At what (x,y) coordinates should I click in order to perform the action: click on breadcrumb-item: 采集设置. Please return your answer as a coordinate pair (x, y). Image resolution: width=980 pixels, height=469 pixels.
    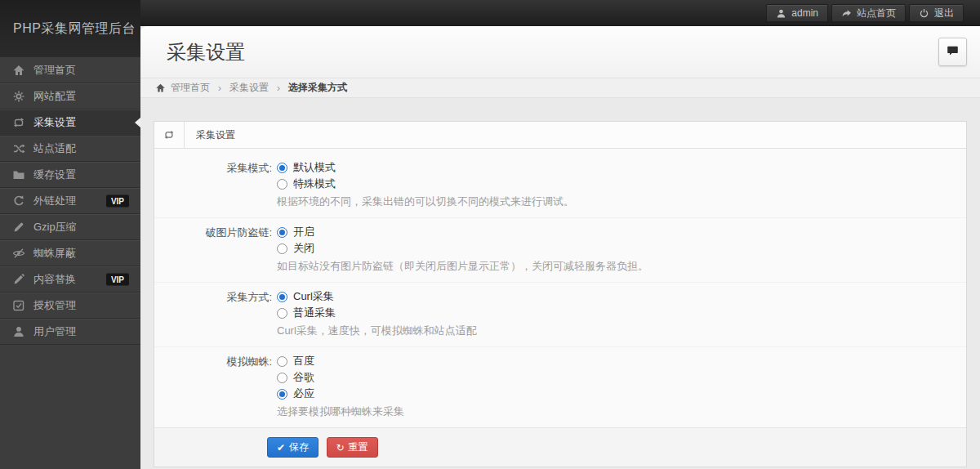
    Looking at the image, I should click on (249, 88).